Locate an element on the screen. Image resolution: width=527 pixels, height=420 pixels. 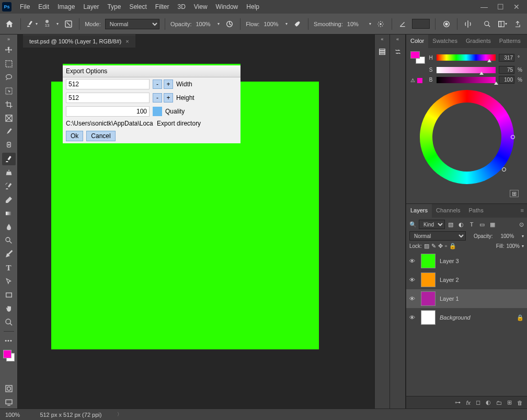
flow-value: 100% is located at coordinates (272, 24).